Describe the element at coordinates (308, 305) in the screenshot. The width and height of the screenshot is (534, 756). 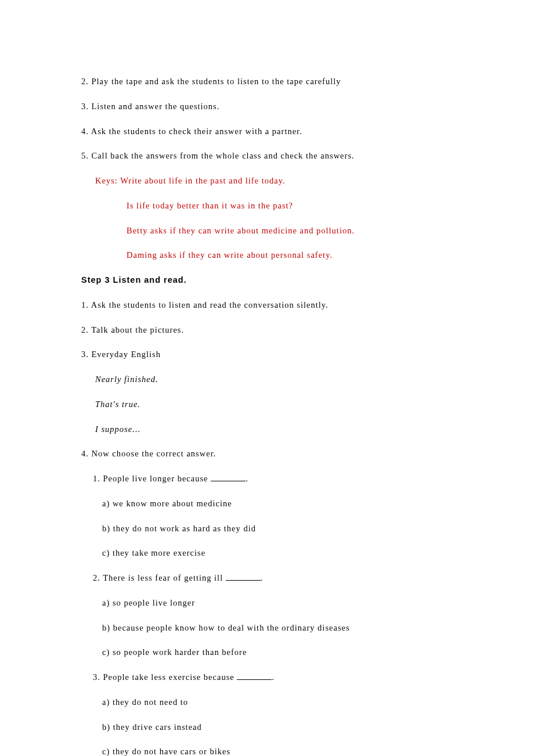
I see `body-text: 1. Ask the students to listen and read t…` at that location.